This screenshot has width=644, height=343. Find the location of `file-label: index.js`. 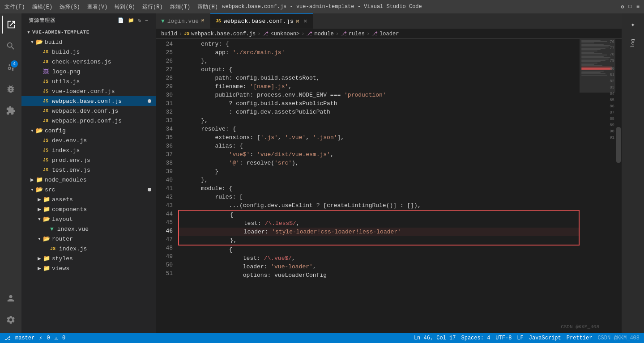

file-label: index.js is located at coordinates (73, 249).